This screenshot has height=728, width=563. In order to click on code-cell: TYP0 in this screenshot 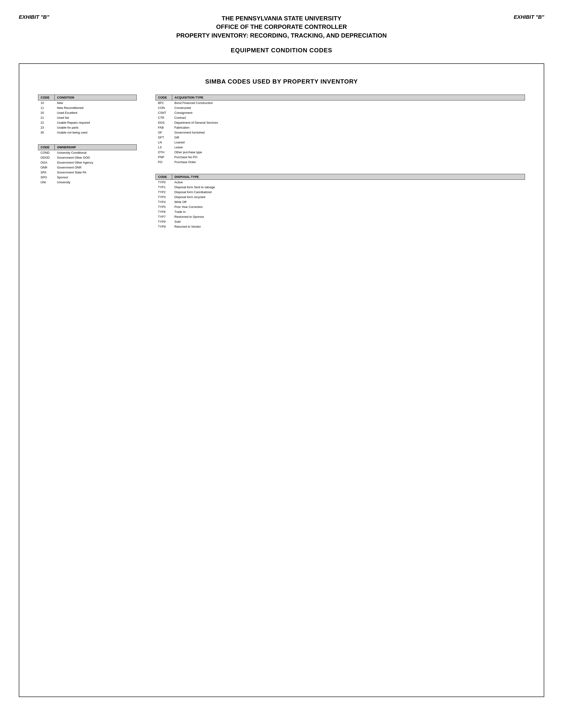, I will do `click(164, 182)`.